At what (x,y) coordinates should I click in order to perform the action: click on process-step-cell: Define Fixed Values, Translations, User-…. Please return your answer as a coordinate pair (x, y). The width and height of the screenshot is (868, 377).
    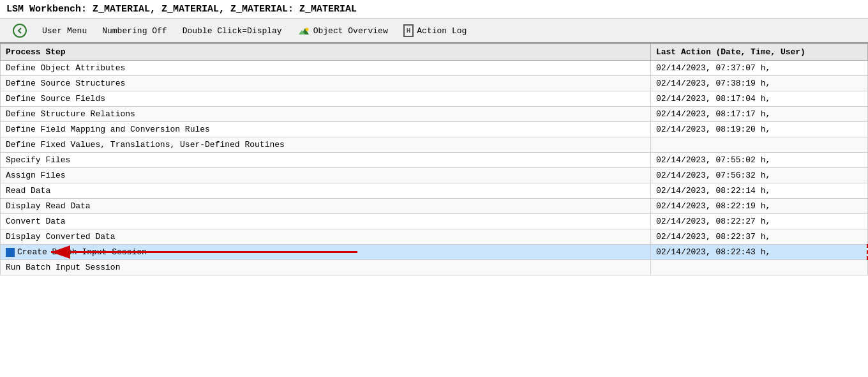
    Looking at the image, I should click on (326, 145).